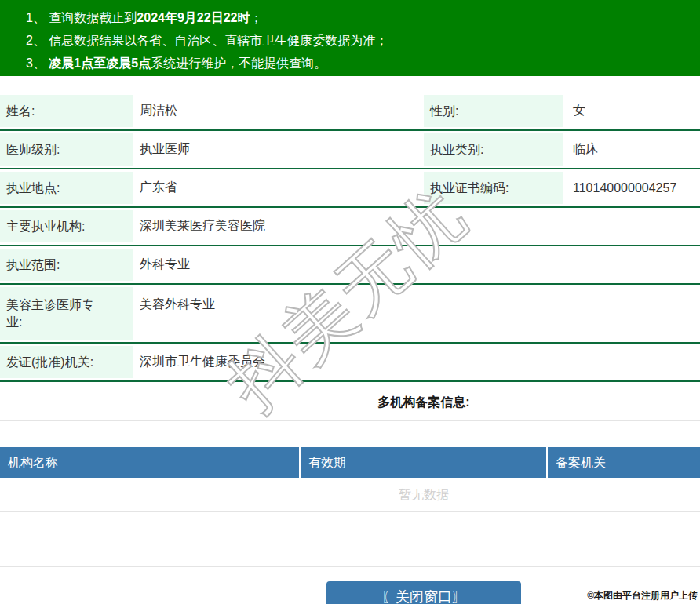  Describe the element at coordinates (417, 362) in the screenshot. I see `info-value: 深圳市卫生健康委员会` at that location.